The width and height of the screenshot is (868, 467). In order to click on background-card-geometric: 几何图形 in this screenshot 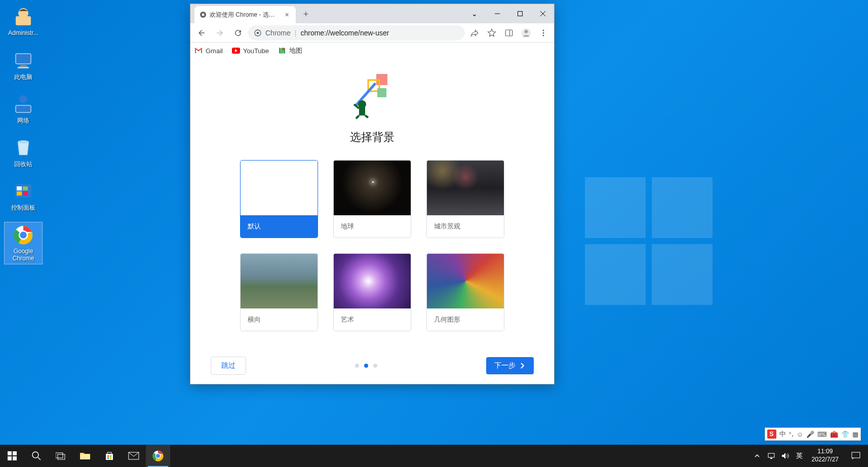, I will do `click(465, 292)`.